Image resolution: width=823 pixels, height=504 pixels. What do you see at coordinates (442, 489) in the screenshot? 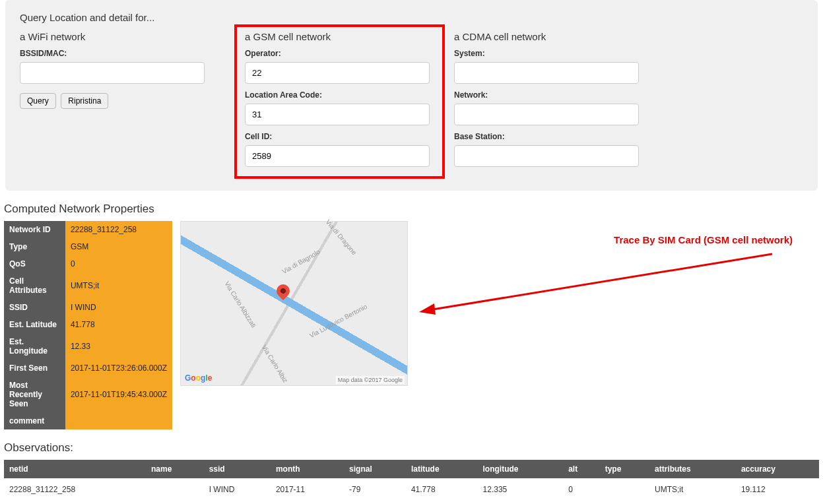
I see `cell-latitude: 41.778` at bounding box center [442, 489].